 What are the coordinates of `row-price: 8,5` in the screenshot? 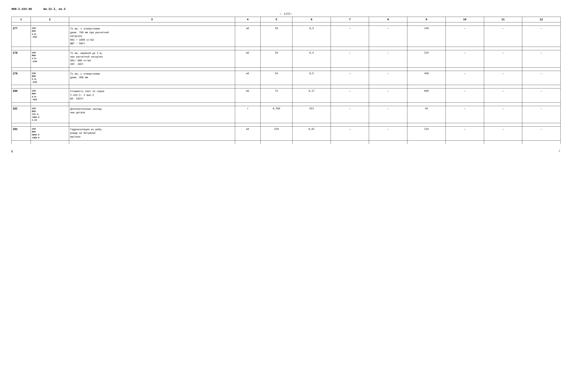 It's located at (312, 78).